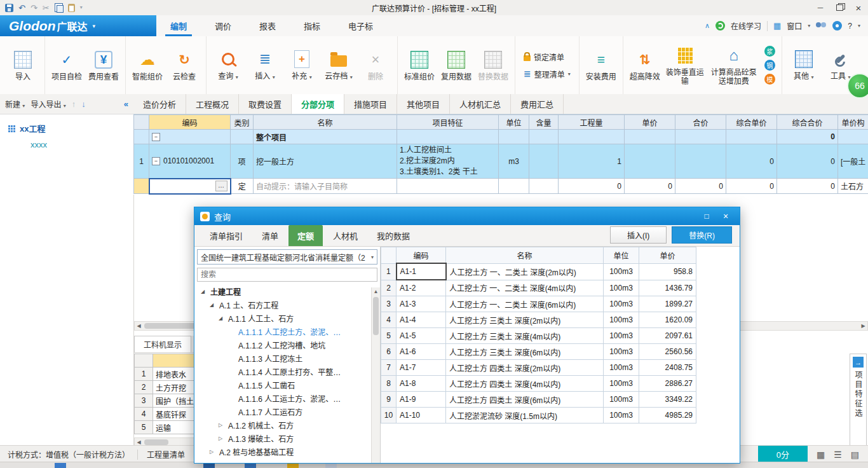 The width and height of the screenshot is (868, 468). I want to click on cloud-check-button: ↻ 云检查, so click(184, 65).